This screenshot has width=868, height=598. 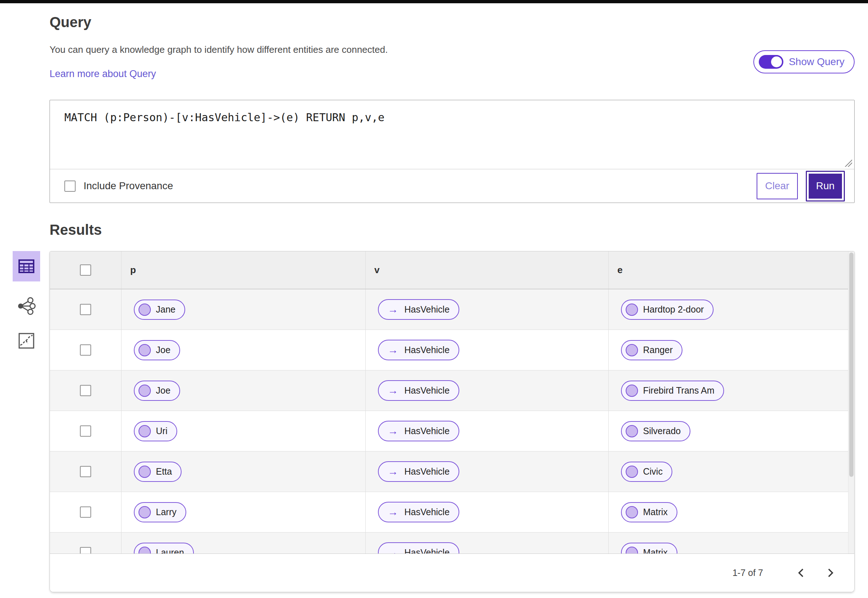 I want to click on node-label: Ranger, so click(x=658, y=350).